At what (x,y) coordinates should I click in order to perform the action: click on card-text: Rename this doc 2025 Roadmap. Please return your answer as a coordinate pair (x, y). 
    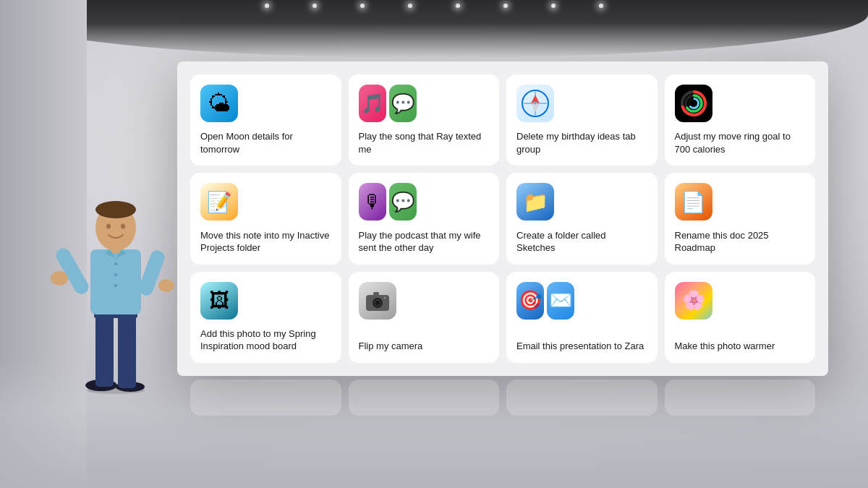
    Looking at the image, I should click on (741, 241).